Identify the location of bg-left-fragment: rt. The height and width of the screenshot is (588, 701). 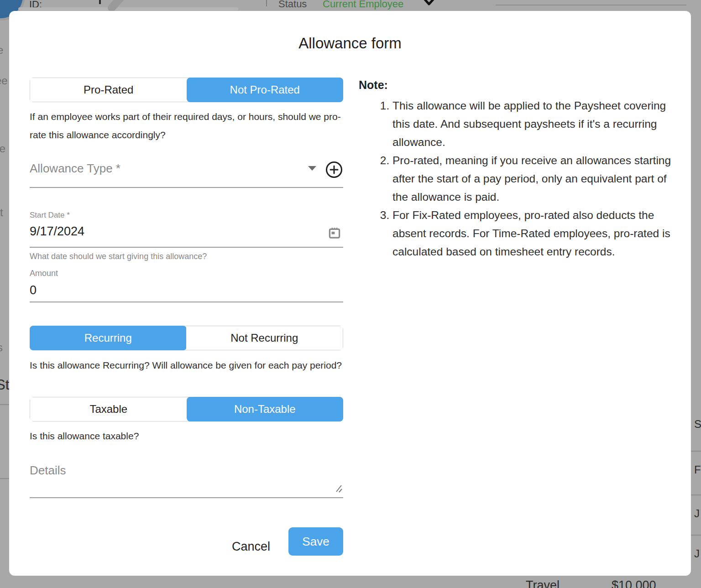
(2, 213).